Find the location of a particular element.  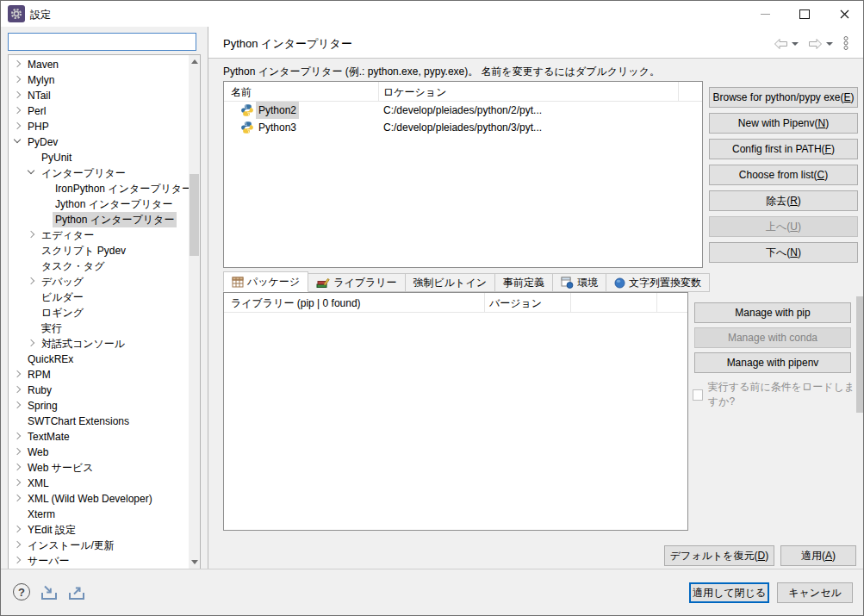

back-history-dropdown-icon is located at coordinates (795, 44).